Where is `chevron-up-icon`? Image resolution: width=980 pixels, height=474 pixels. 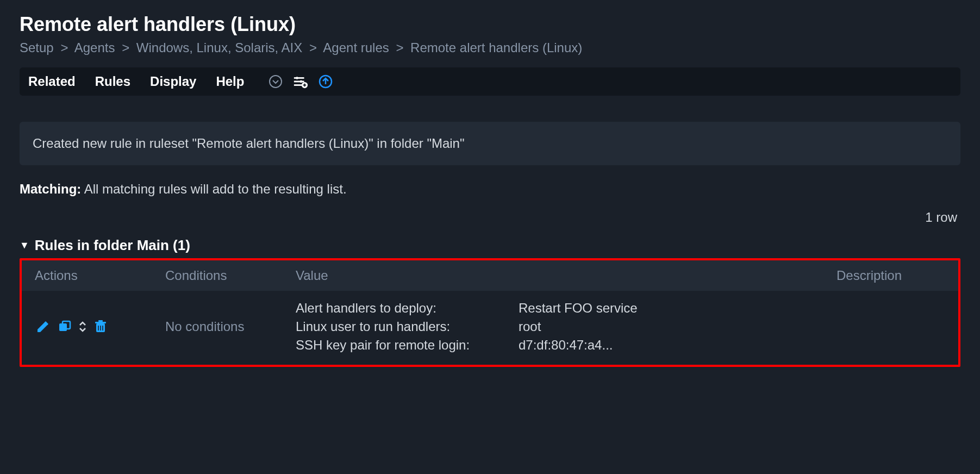
chevron-up-icon is located at coordinates (83, 323).